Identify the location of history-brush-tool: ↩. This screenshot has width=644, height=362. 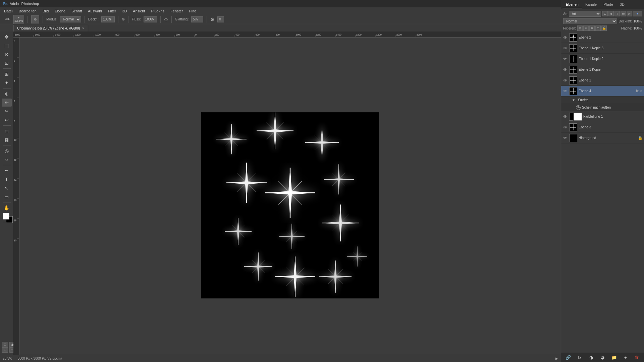
(7, 120).